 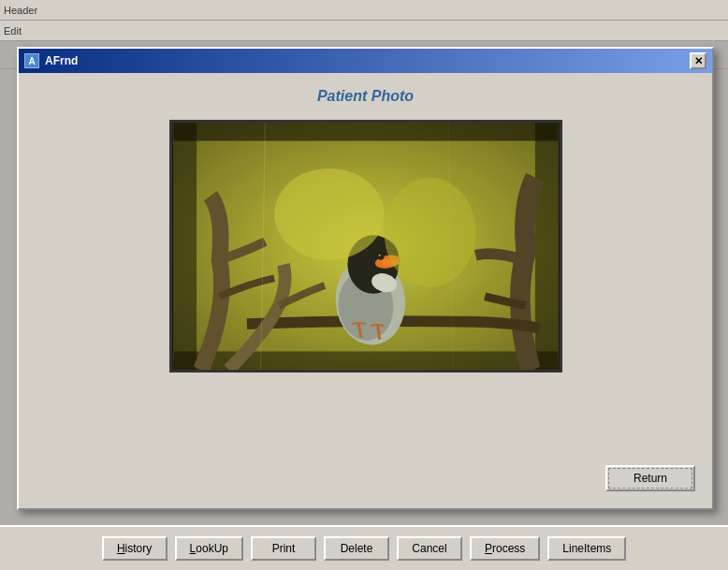 I want to click on print-underline: Print, so click(x=284, y=548).